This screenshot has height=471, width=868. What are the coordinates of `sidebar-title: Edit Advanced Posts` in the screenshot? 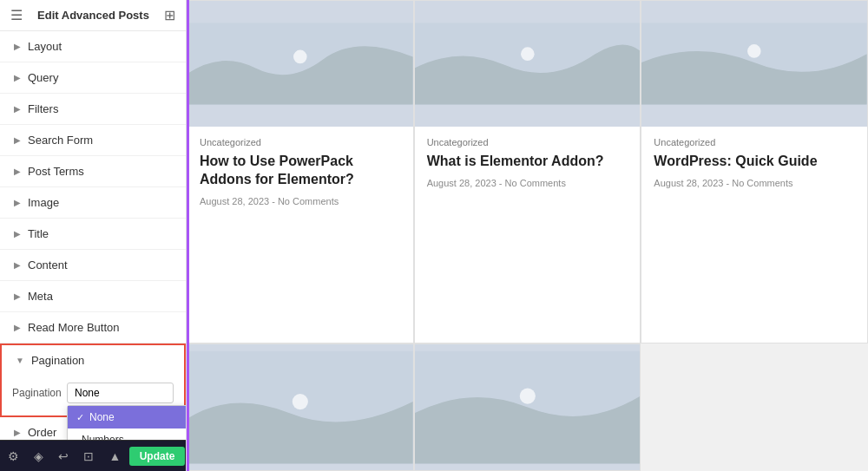 It's located at (94, 16).